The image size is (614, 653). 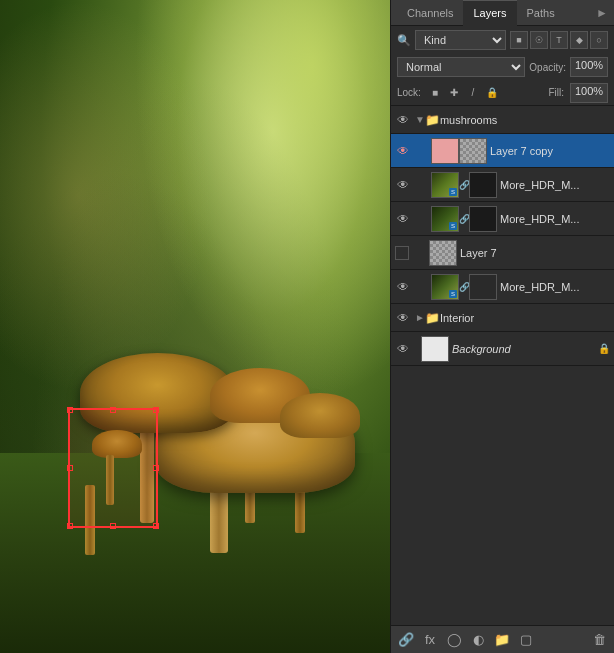 I want to click on layer-name-interior: Interior, so click(x=525, y=318).